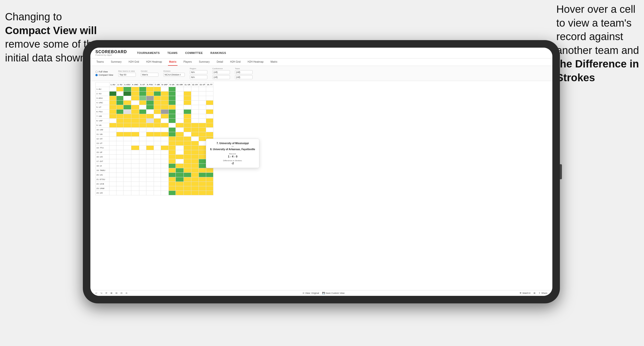 Image resolution: width=644 pixels, height=346 pixels. Describe the element at coordinates (127, 75) in the screenshot. I see `max-teams-select: Top 50` at that location.